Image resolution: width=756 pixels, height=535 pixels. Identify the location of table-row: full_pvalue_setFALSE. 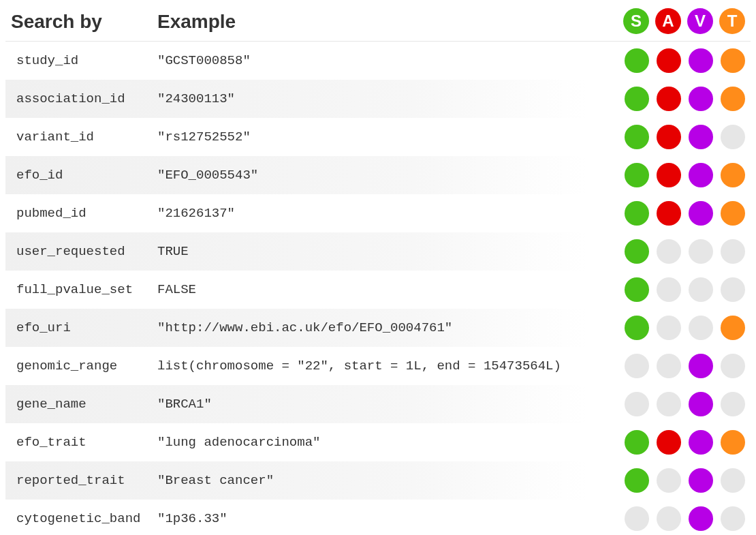
(378, 290).